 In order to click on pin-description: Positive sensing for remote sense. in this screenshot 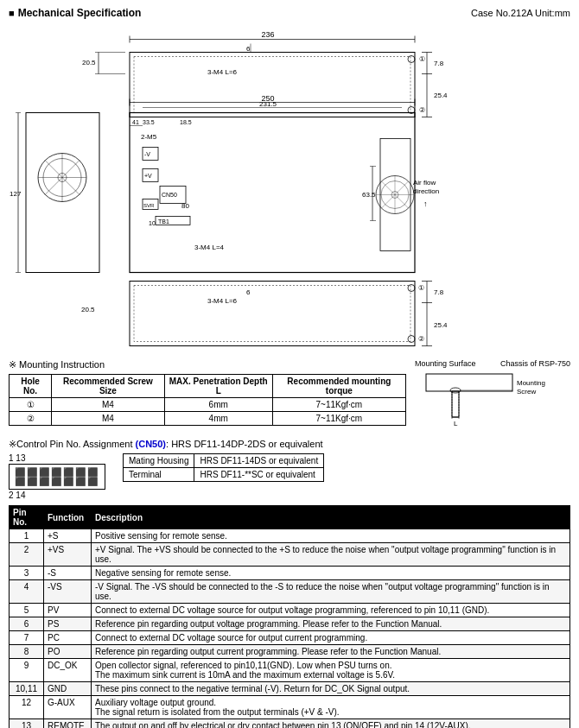, I will do `click(331, 536)`.